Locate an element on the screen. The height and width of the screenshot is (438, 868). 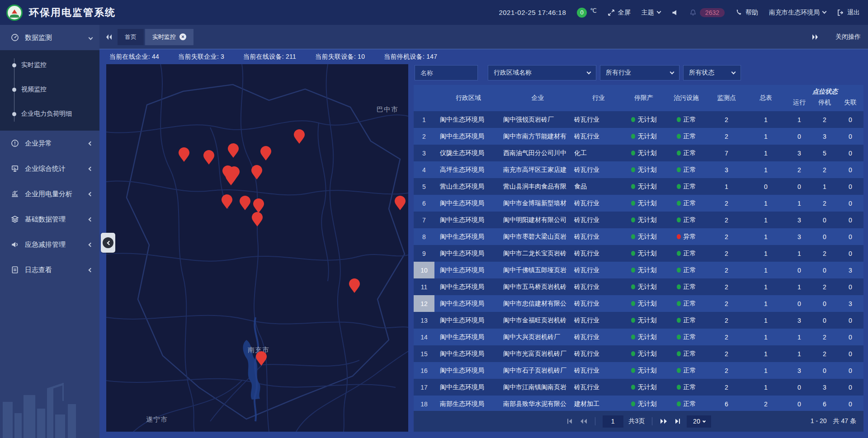
panel-collapse-handle is located at coordinates (108, 243).